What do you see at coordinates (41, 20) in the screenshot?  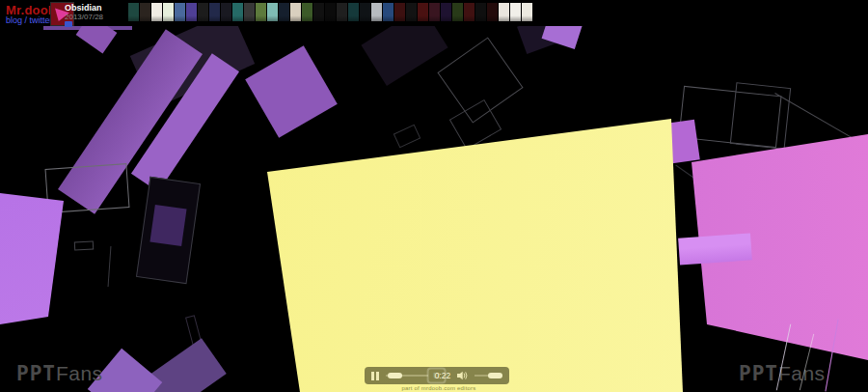 I see `twitter-link: twitter` at bounding box center [41, 20].